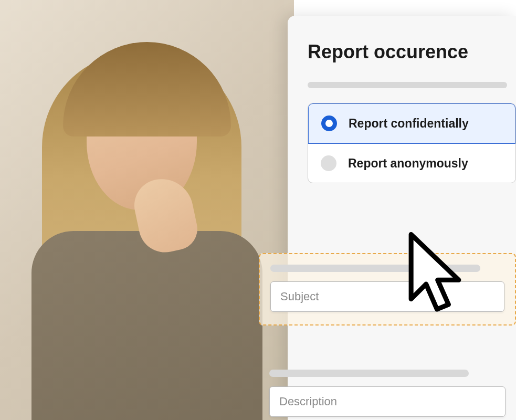  Describe the element at coordinates (412, 52) in the screenshot. I see `form-title: Report occurence` at that location.